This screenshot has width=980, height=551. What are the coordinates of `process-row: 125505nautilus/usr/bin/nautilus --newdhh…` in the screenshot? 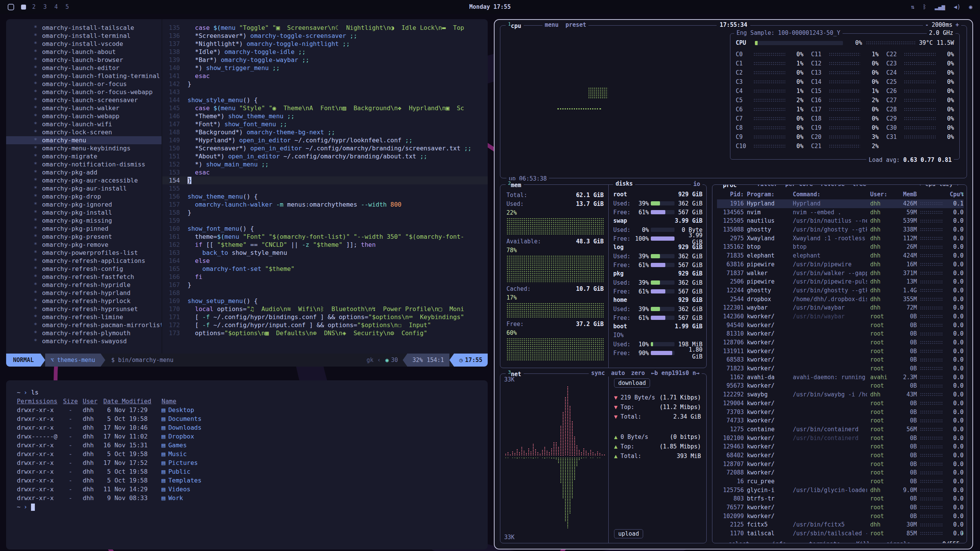 It's located at (840, 221).